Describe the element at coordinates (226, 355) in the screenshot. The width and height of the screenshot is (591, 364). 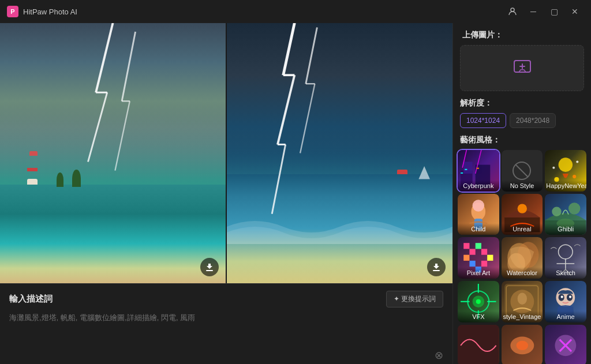
I see `input-footer: ⊗` at that location.